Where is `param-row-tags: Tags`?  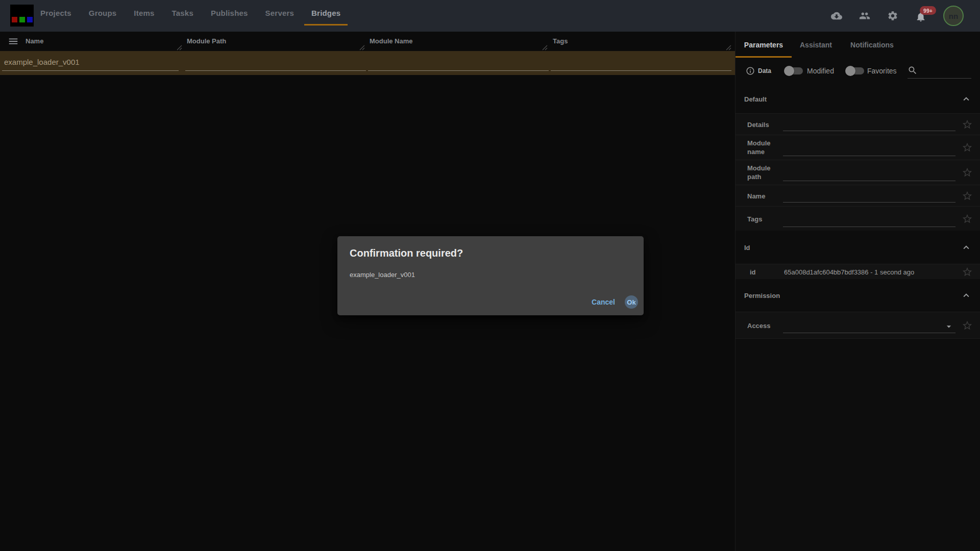
param-row-tags: Tags is located at coordinates (857, 218).